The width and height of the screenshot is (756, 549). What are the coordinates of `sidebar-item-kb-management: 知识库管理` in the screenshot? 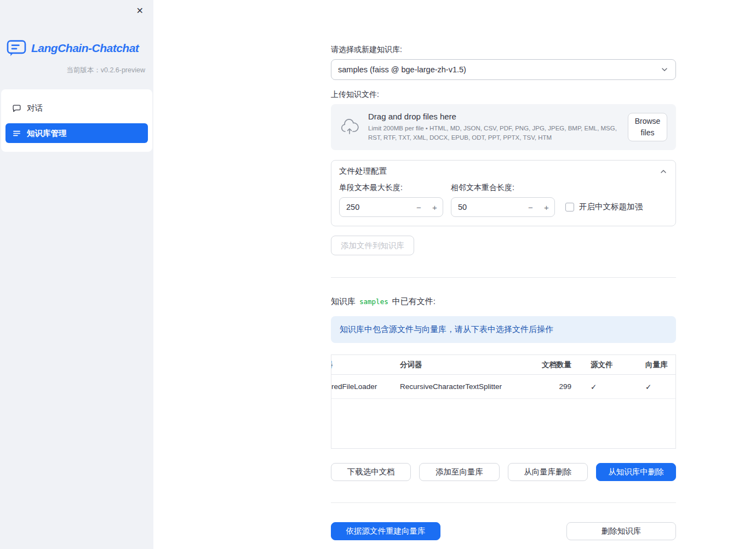 It's located at (77, 133).